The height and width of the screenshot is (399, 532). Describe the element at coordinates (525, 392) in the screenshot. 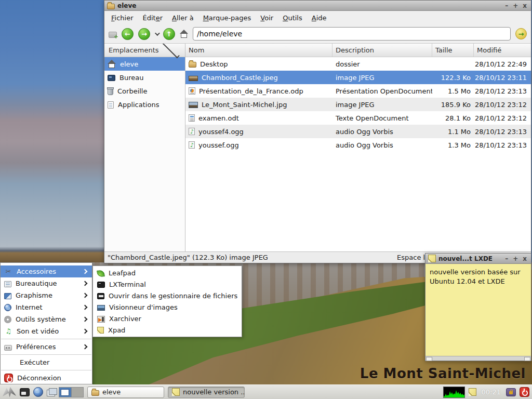

I see `shutdown-button` at that location.